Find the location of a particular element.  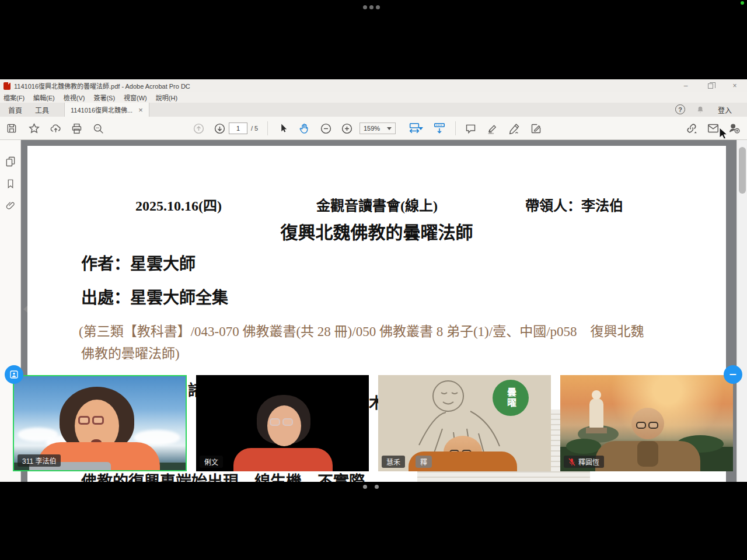

avatar-body is located at coordinates (283, 460).